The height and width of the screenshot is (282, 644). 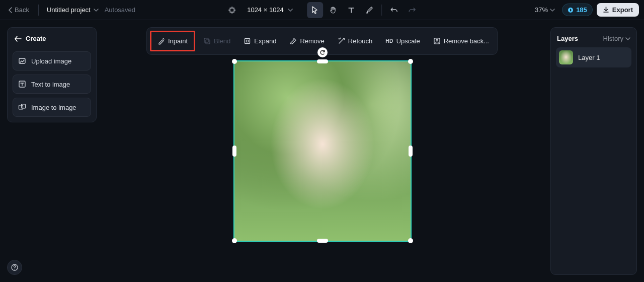 I want to click on layer-label: Layer 1, so click(x=589, y=57).